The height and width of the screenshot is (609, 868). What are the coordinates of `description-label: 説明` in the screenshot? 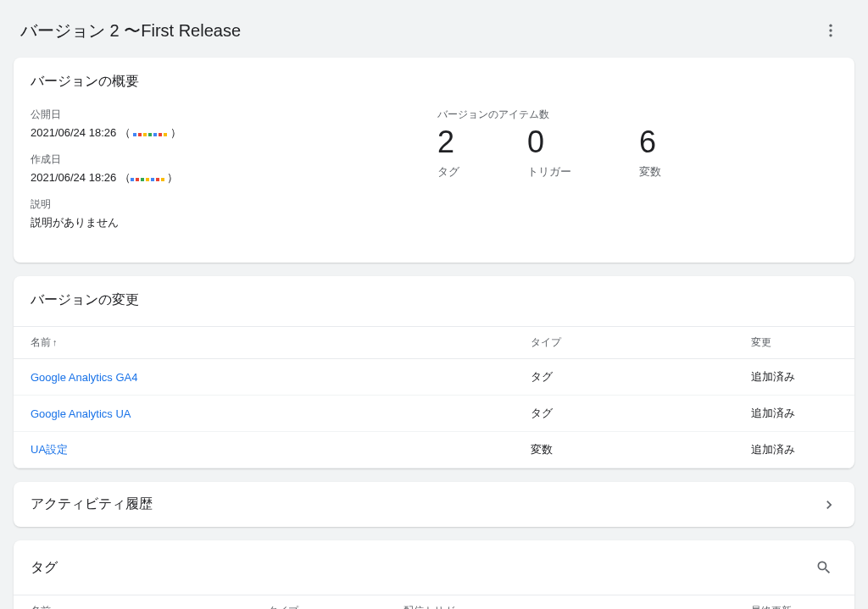 It's located at (234, 205).